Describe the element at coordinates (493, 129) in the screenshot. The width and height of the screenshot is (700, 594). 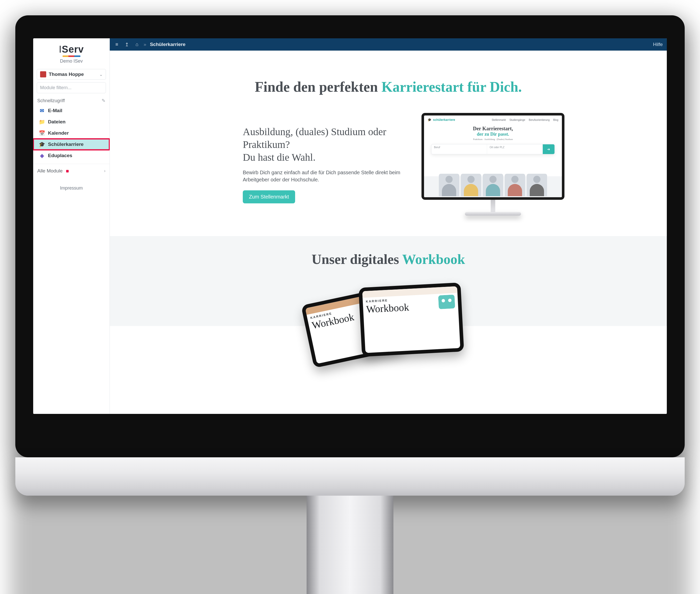
I see `mini-headline-plain: Der Karrierestart,` at that location.